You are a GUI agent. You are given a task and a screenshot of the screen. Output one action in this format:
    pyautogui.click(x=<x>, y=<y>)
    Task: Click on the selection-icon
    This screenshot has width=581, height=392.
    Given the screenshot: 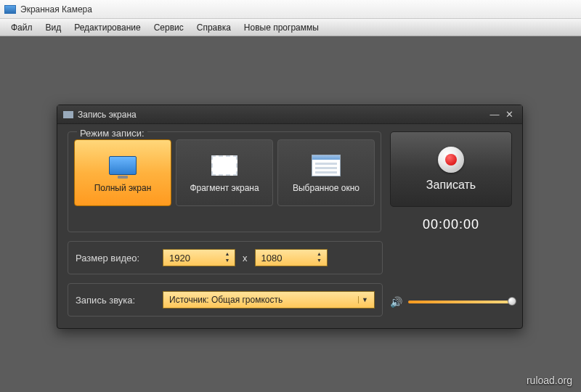 What is the action you would take?
    pyautogui.click(x=224, y=166)
    